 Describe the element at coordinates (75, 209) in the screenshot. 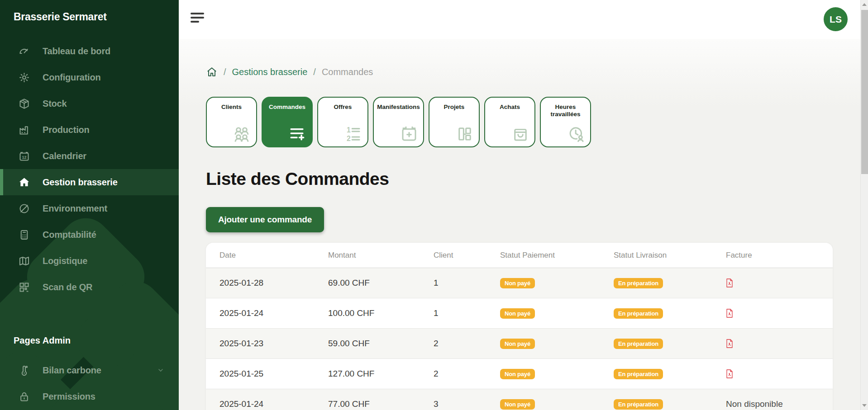

I see `sidebar-item-label: Environnement` at that location.